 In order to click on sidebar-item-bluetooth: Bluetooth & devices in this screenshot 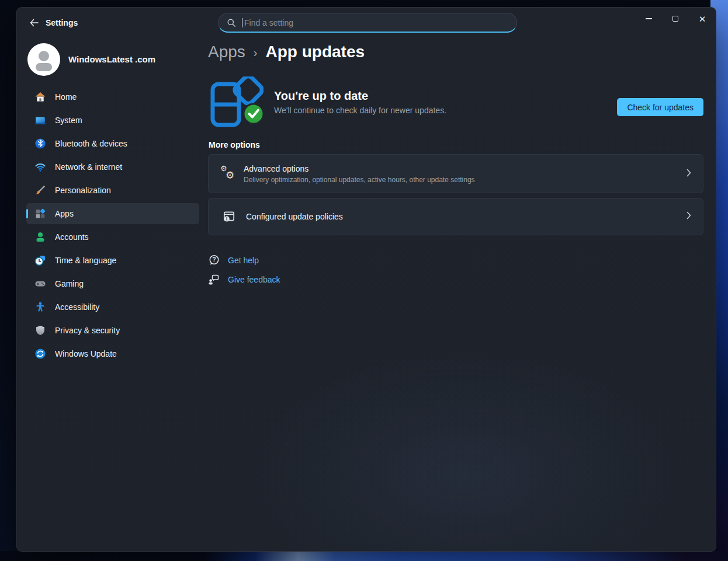, I will do `click(113, 144)`.